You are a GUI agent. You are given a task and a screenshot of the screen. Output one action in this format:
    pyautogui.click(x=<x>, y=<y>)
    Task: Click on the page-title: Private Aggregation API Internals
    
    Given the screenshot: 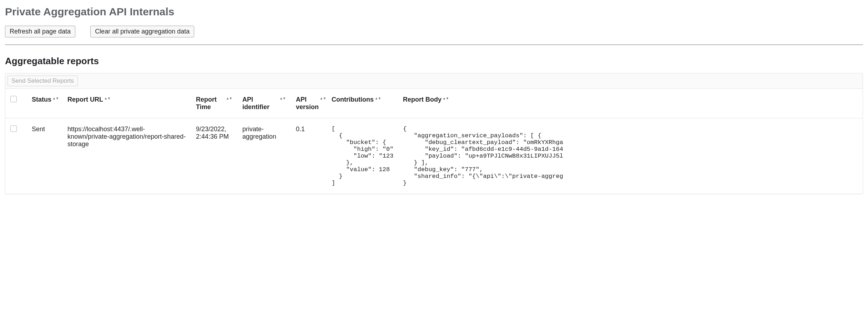 What is the action you would take?
    pyautogui.click(x=434, y=12)
    